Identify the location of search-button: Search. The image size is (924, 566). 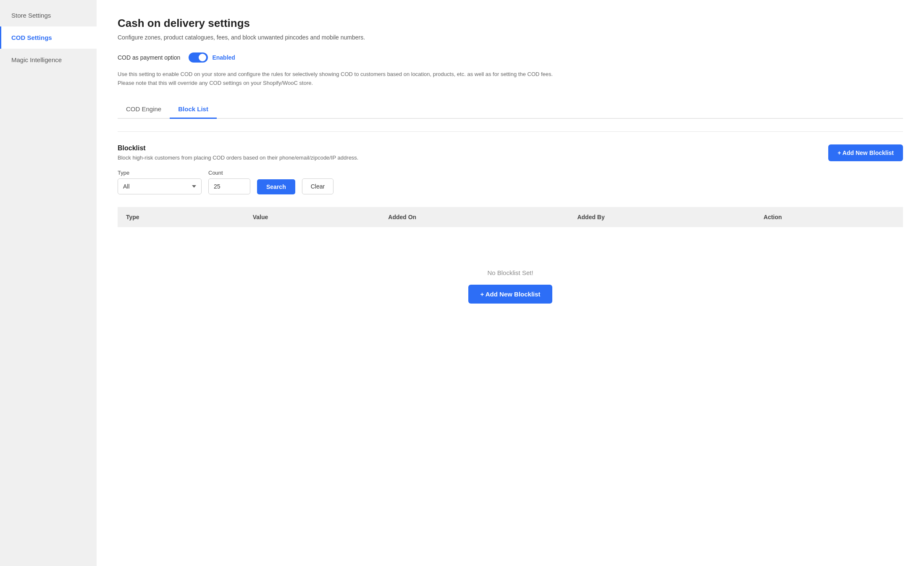
(276, 187).